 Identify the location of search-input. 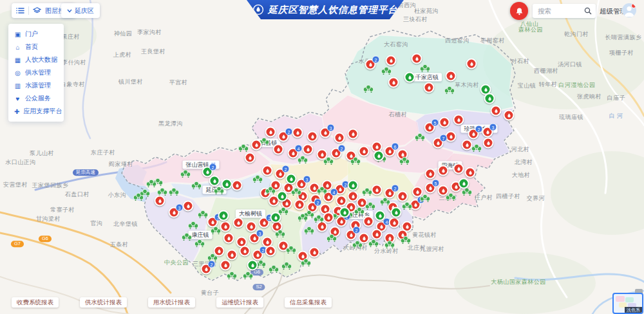
(558, 11).